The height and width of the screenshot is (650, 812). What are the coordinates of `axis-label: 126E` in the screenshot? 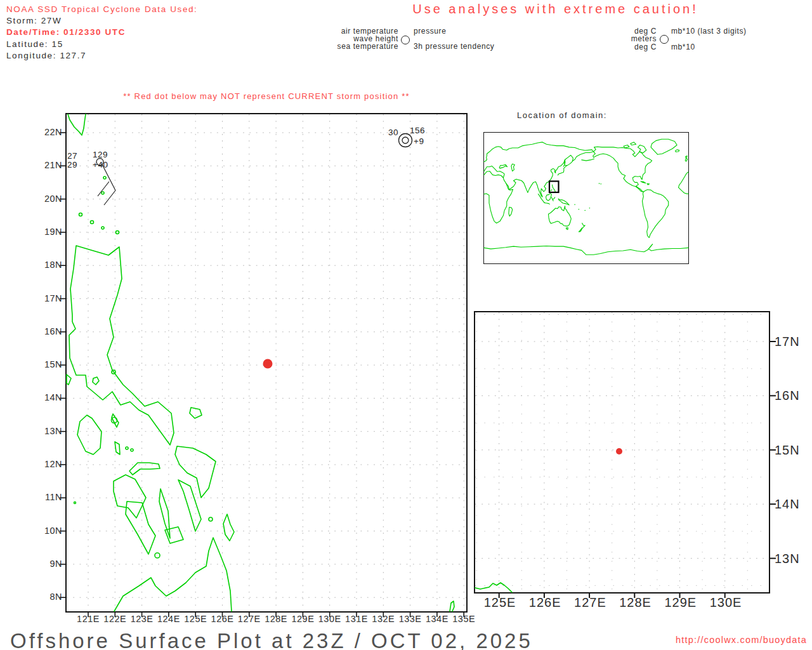 It's located at (545, 603).